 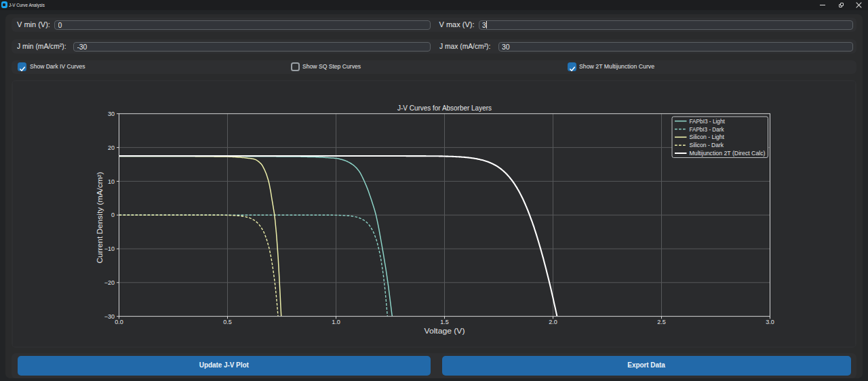 What do you see at coordinates (445, 331) in the screenshot?
I see `svg-text: Voltage (V)` at bounding box center [445, 331].